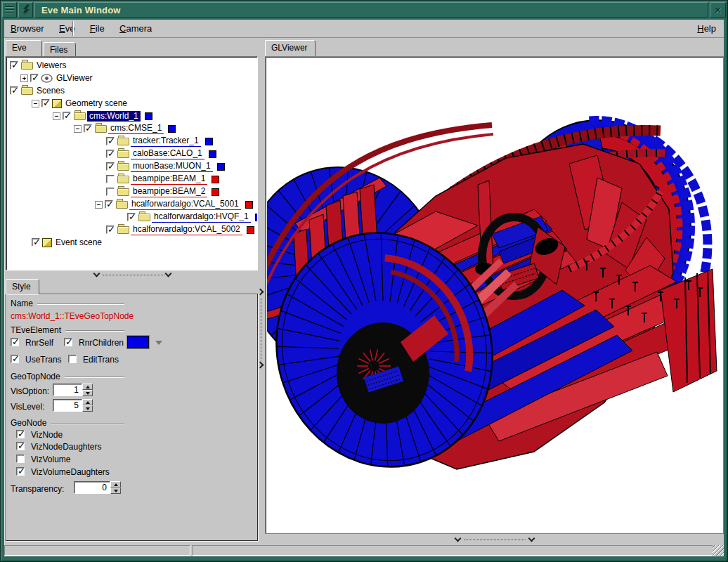 This screenshot has height=562, width=728. I want to click on glviewer-splitter, so click(495, 540).